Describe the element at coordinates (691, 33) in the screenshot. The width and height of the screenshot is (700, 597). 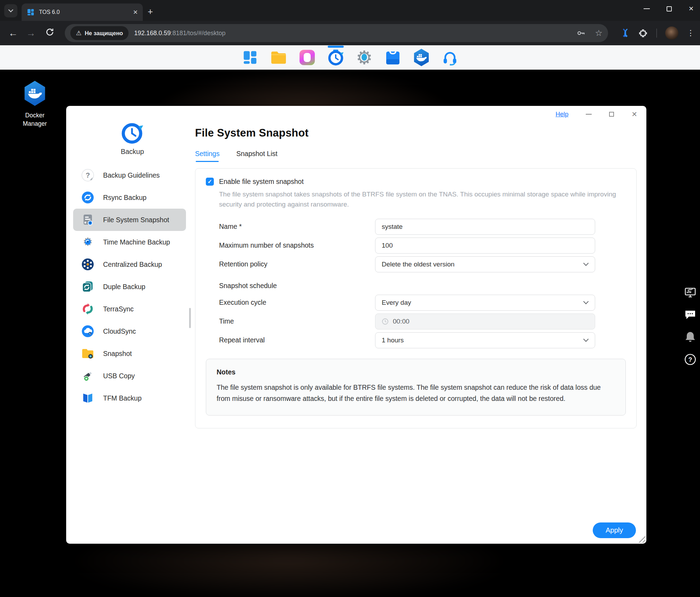
I see `browser-menu-icon: ⋮` at that location.